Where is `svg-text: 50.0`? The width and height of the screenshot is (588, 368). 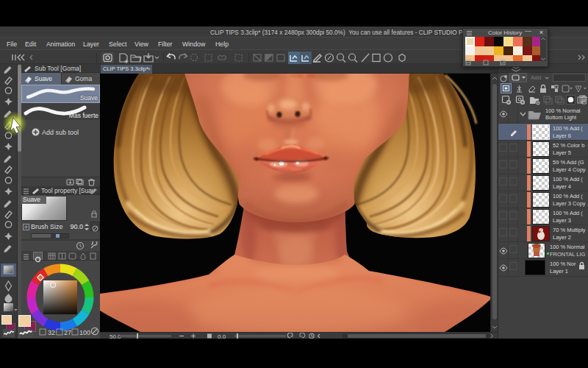
svg-text: 50.0 is located at coordinates (115, 336).